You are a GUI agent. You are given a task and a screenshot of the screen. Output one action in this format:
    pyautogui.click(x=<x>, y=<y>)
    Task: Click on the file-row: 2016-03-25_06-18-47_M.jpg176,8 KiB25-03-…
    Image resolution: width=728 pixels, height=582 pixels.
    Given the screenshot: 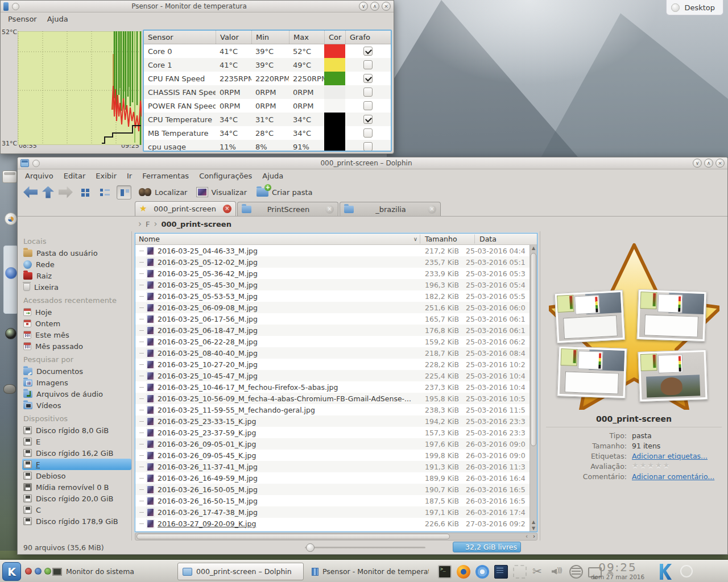 What is the action you would take?
    pyautogui.click(x=332, y=330)
    